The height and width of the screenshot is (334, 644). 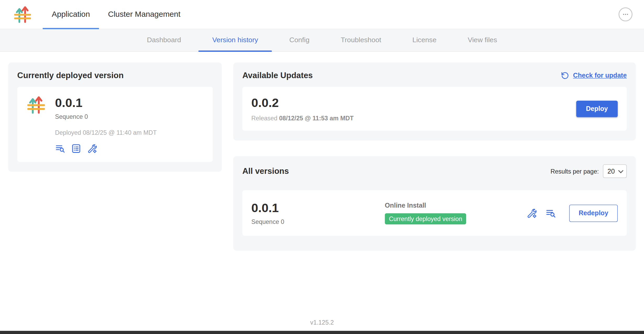 I want to click on subnav-label-license: License, so click(x=424, y=40).